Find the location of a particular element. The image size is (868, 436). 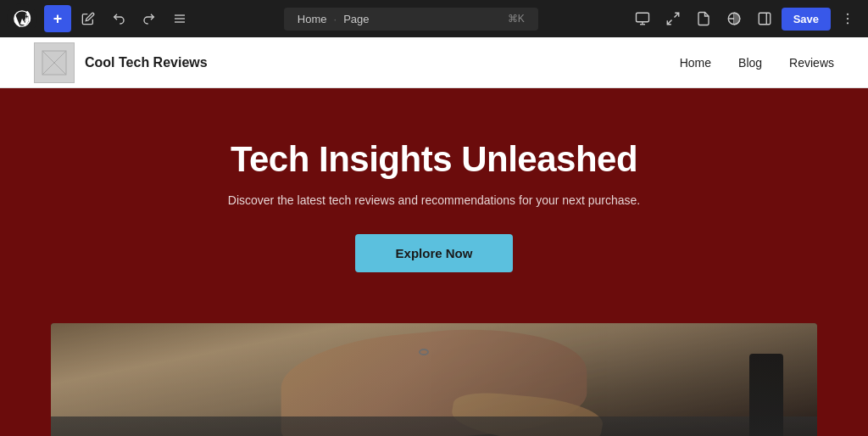

hero-subtitle: Discover the latest tech reviews and rec… is located at coordinates (434, 200).